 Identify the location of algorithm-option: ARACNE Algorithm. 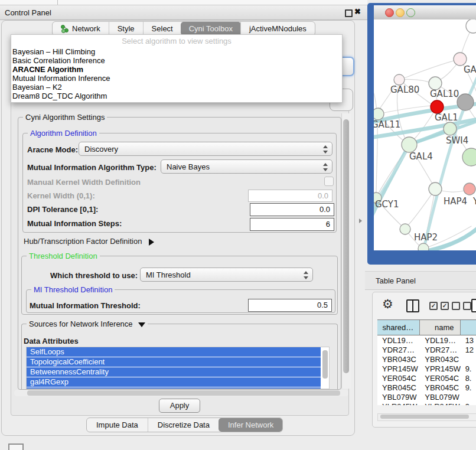
(177, 70).